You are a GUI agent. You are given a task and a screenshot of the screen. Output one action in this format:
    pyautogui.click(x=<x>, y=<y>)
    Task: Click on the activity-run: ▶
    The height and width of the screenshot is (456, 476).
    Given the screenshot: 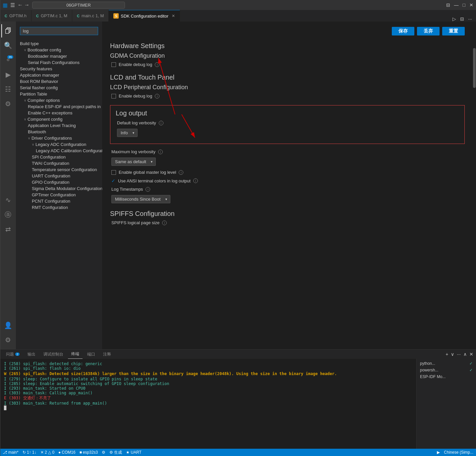 What is the action you would take?
    pyautogui.click(x=8, y=75)
    